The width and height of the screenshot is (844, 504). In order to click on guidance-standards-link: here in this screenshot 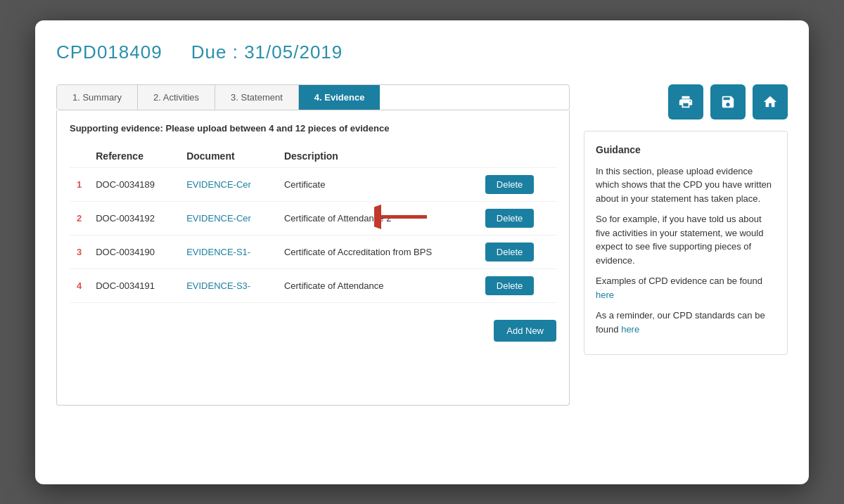, I will do `click(630, 329)`.